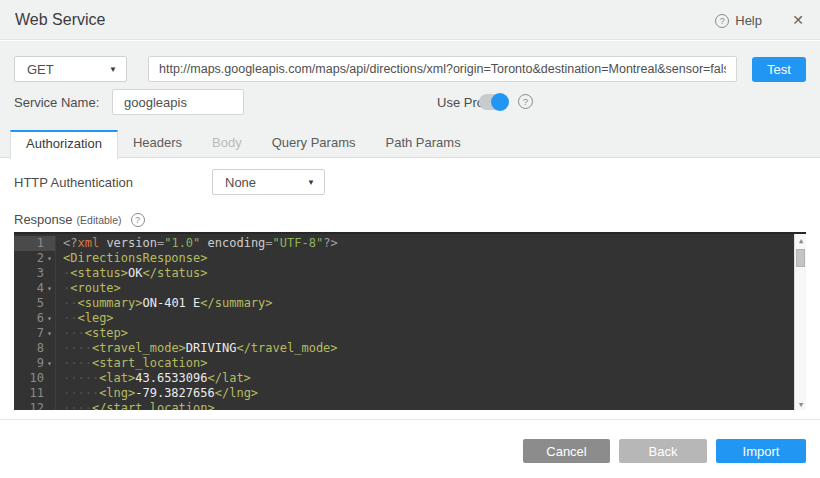 The height and width of the screenshot is (478, 820). Describe the element at coordinates (100, 220) in the screenshot. I see `response-editable-label: (Editable)` at that location.